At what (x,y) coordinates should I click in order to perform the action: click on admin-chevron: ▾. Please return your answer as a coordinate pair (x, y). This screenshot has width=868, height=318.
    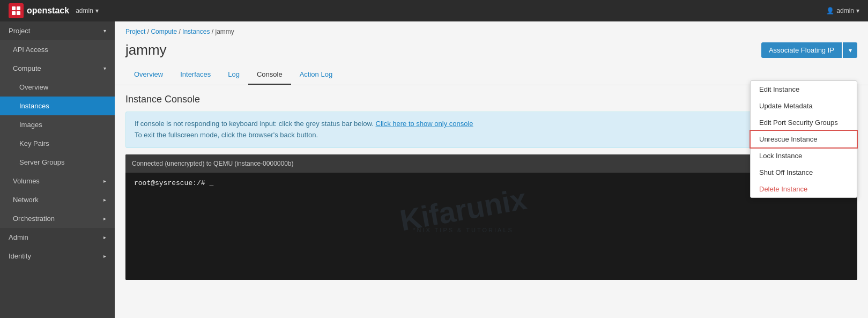
    Looking at the image, I should click on (97, 11).